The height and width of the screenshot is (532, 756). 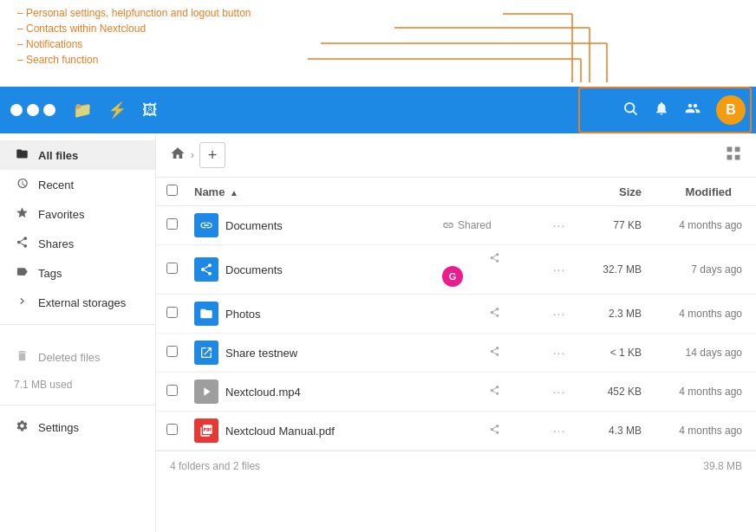 I want to click on notifications-icon, so click(x=662, y=111).